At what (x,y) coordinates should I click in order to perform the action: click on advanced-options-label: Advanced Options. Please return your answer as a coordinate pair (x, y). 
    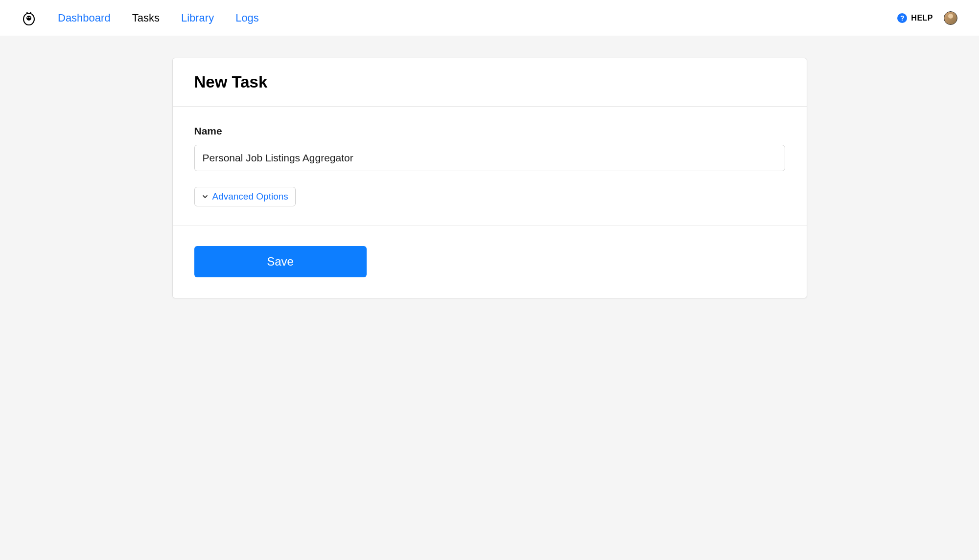
    Looking at the image, I should click on (251, 197).